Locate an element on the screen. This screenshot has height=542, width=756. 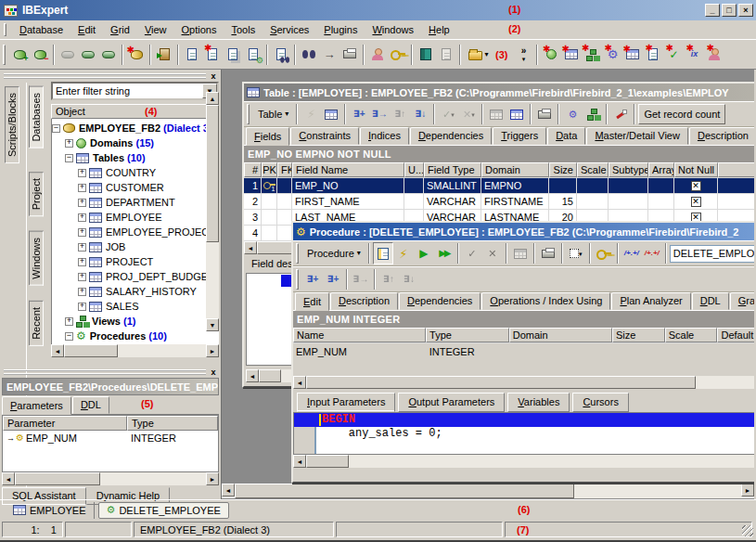
window-tab-employee: EMPLOYEE is located at coordinates (50, 510).